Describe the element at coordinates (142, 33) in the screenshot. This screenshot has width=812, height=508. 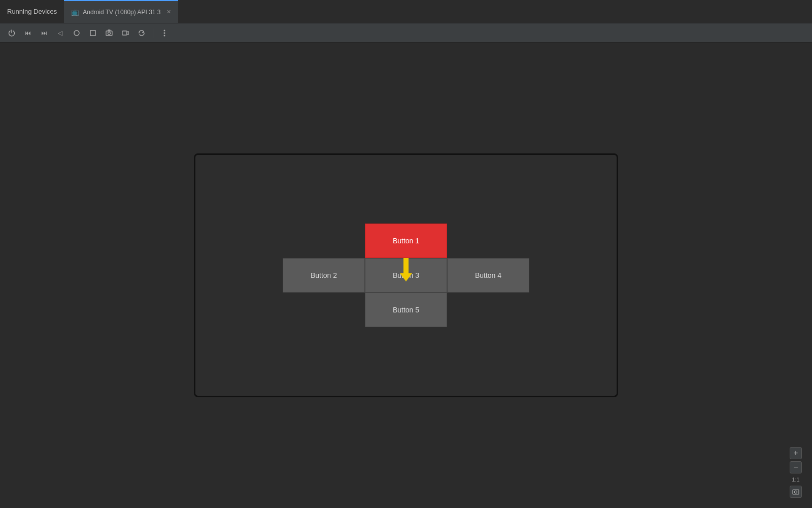
I see `refresh-button` at that location.